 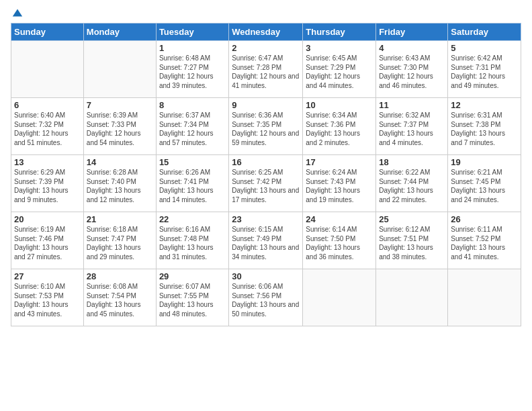 I want to click on col-header-monday: Monday, so click(x=120, y=32).